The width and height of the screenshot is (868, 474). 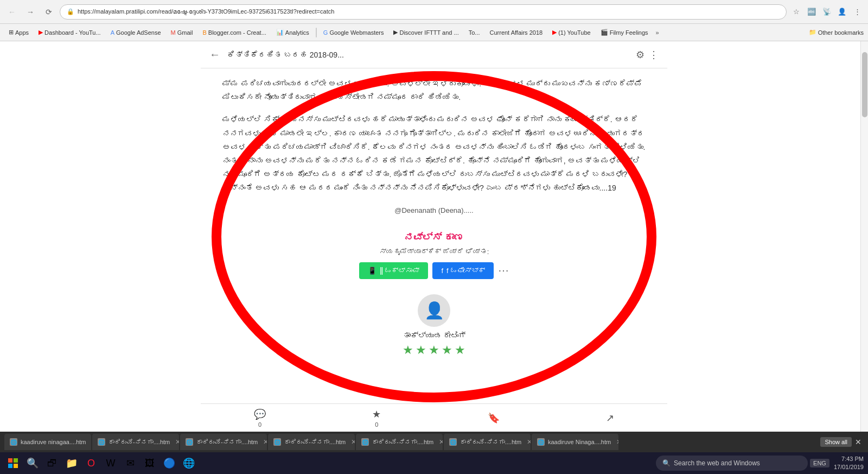 What do you see at coordinates (280, 33) in the screenshot?
I see `analytics-icon: 📊` at bounding box center [280, 33].